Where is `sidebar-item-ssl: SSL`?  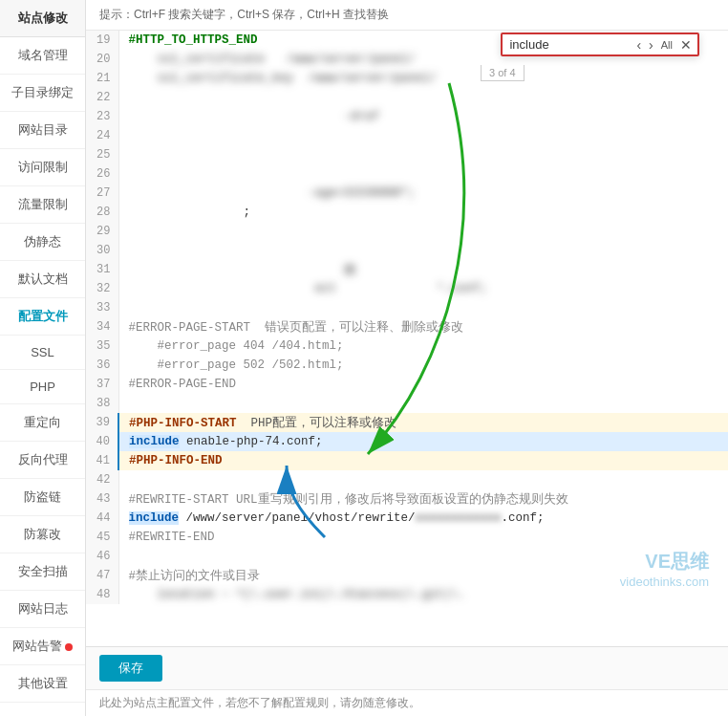 sidebar-item-ssl: SSL is located at coordinates (42, 353).